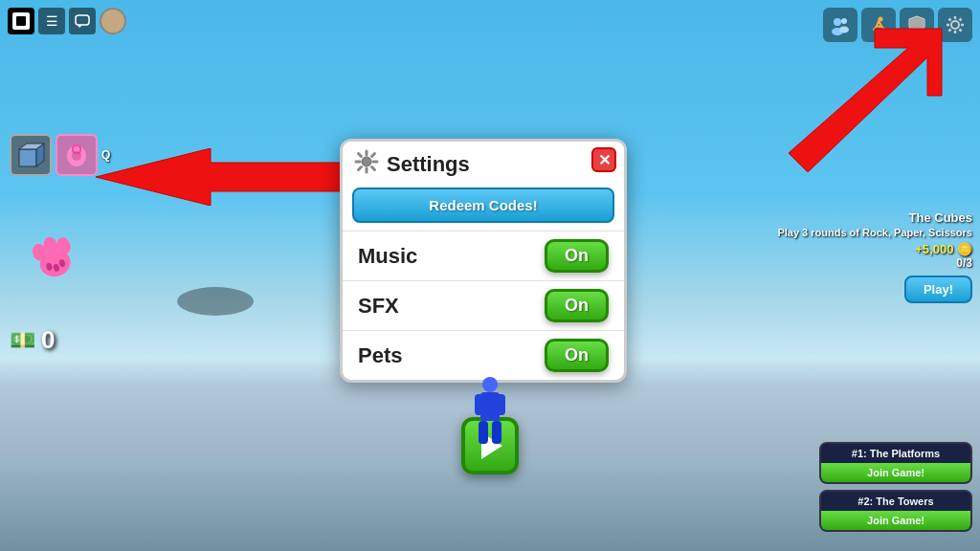 The height and width of the screenshot is (551, 980). I want to click on quest-panel: The Cubes Play 3 rounds of Rock, Paper, …, so click(872, 256).